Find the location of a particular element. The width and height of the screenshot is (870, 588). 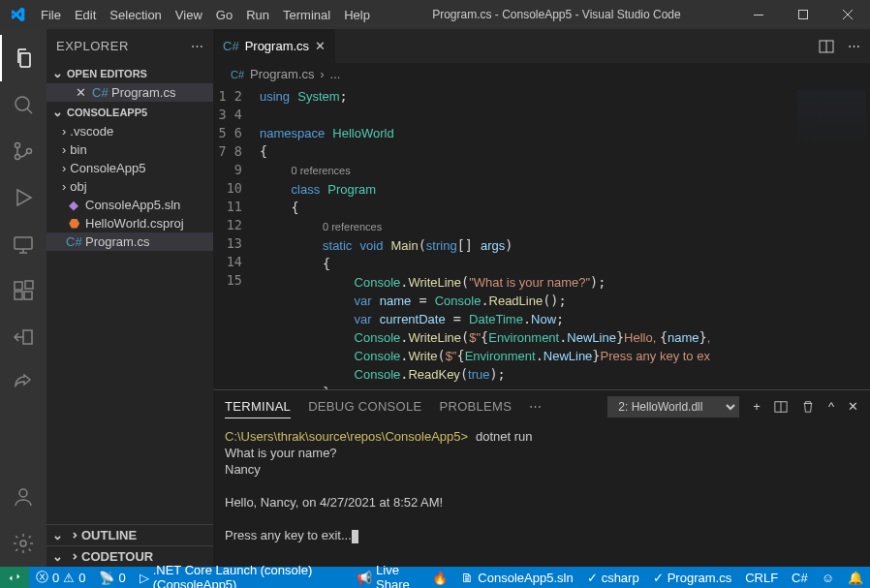

explorer-title: EXPLORER is located at coordinates (93, 46).